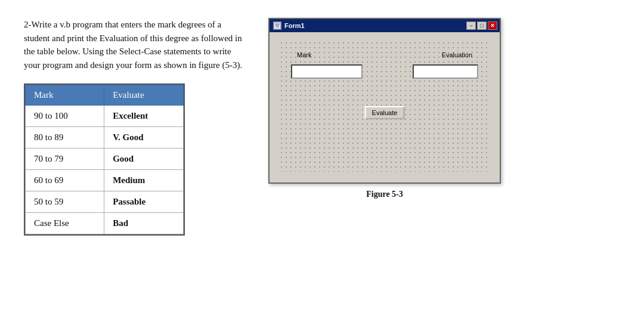 Image resolution: width=644 pixels, height=328 pixels. Describe the element at coordinates (123, 24) in the screenshot. I see `desc-line1: 2-Write a v.b program that enters the ma…` at that location.